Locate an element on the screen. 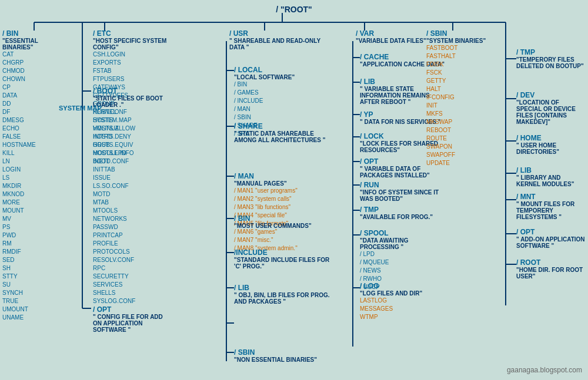 The width and height of the screenshot is (588, 380). list-item: / MQUEUE is located at coordinates (402, 263).